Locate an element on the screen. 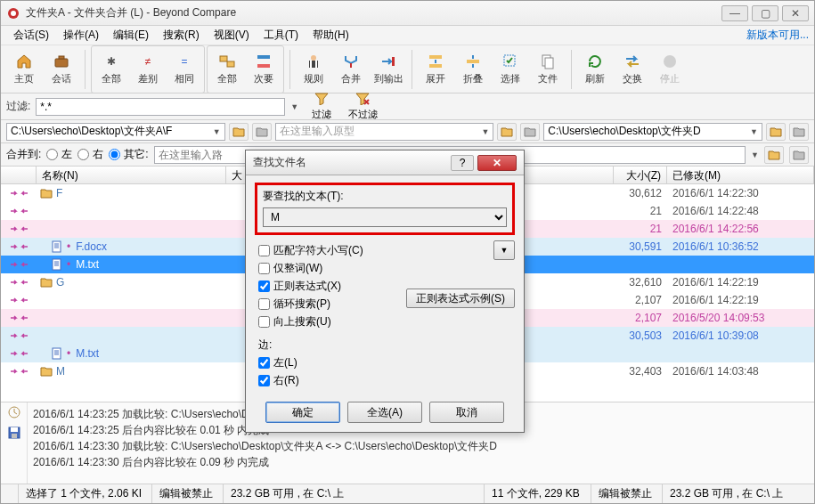 The width and height of the screenshot is (815, 504). same-button: =相同 is located at coordinates (184, 69).